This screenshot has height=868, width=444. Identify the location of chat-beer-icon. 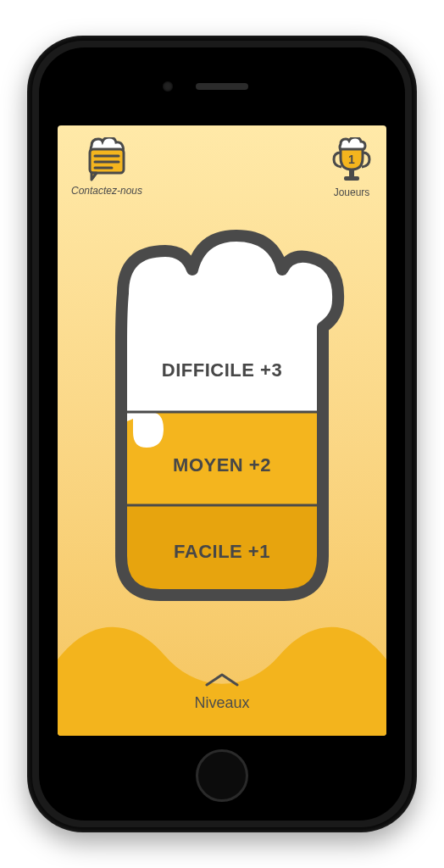
(107, 159).